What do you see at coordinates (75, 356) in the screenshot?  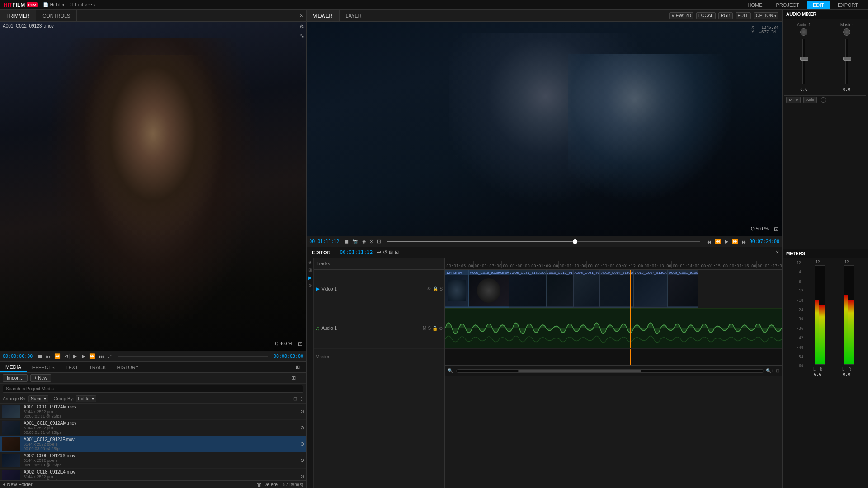 I see `trimmer-play-btn: ▶` at bounding box center [75, 356].